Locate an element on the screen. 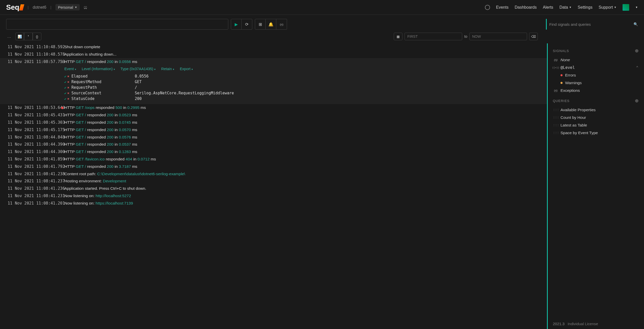 This screenshot has width=644, height=329. nav-dashboards: Dashboards is located at coordinates (526, 7).